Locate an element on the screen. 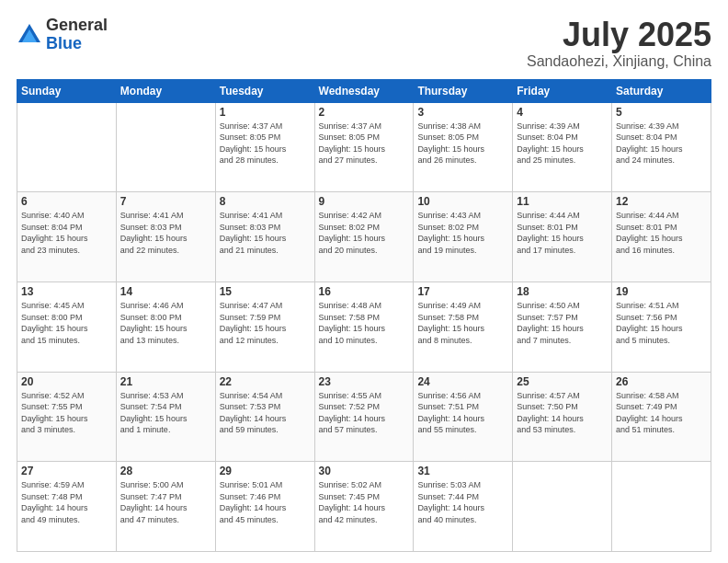 Image resolution: width=728 pixels, height=563 pixels. day-info: Sunrise: 4:40 AM Sunset: 8:04 PM Dayligh… is located at coordinates (66, 233).